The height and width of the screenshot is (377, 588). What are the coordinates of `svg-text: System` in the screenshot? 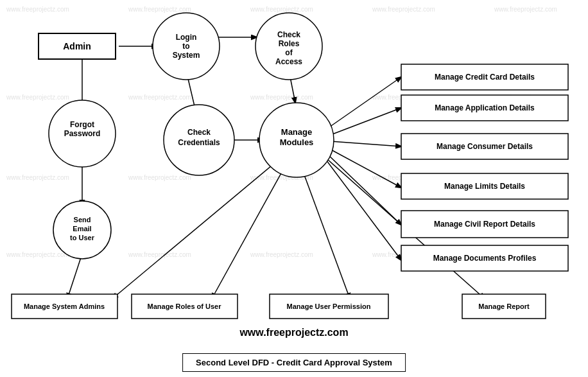 It's located at (186, 55).